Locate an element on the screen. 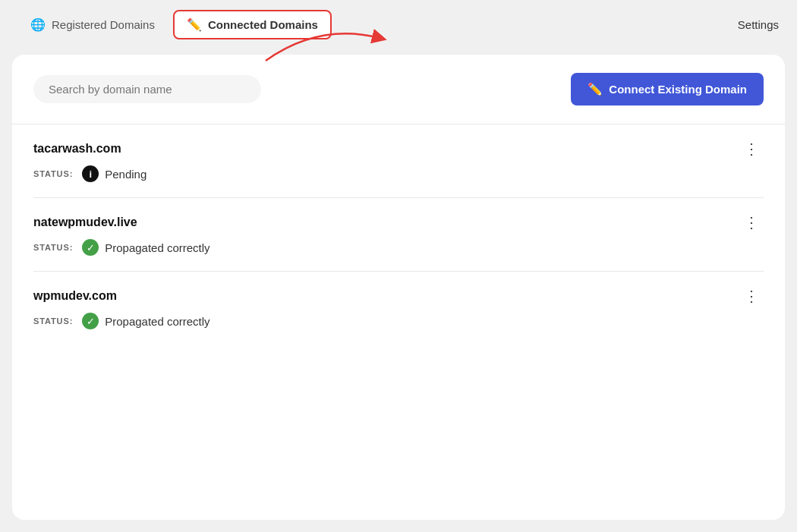 The image size is (797, 532). info-icon: i is located at coordinates (90, 174).